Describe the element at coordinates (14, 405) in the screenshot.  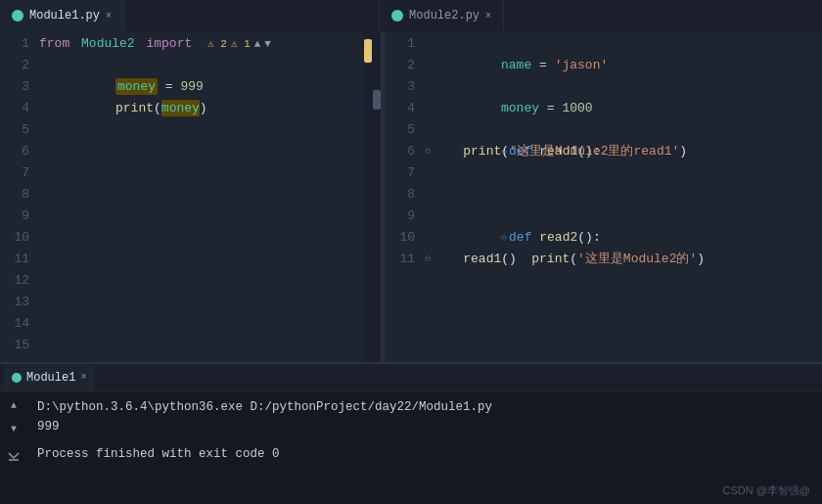
I see `scroll-up-btn: ▲` at that location.